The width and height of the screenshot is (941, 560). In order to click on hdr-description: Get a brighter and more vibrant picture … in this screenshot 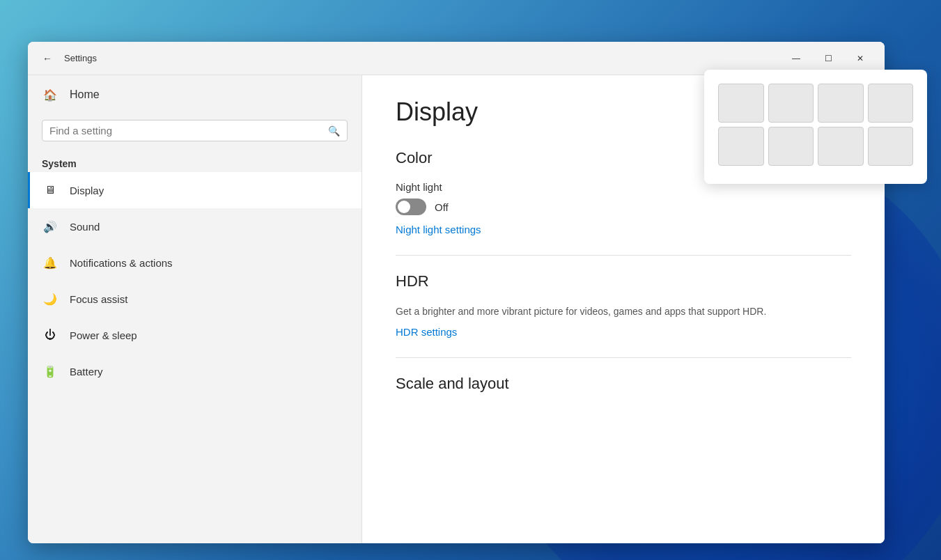, I will do `click(623, 312)`.